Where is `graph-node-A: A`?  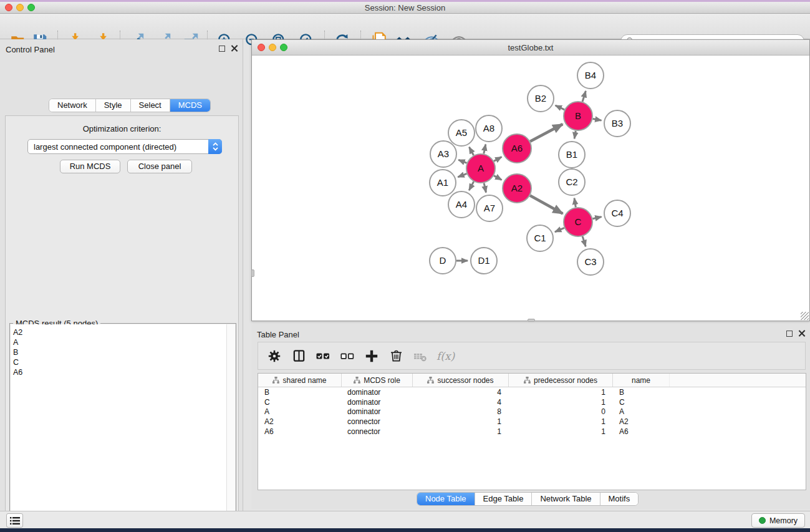 graph-node-A: A is located at coordinates (481, 168).